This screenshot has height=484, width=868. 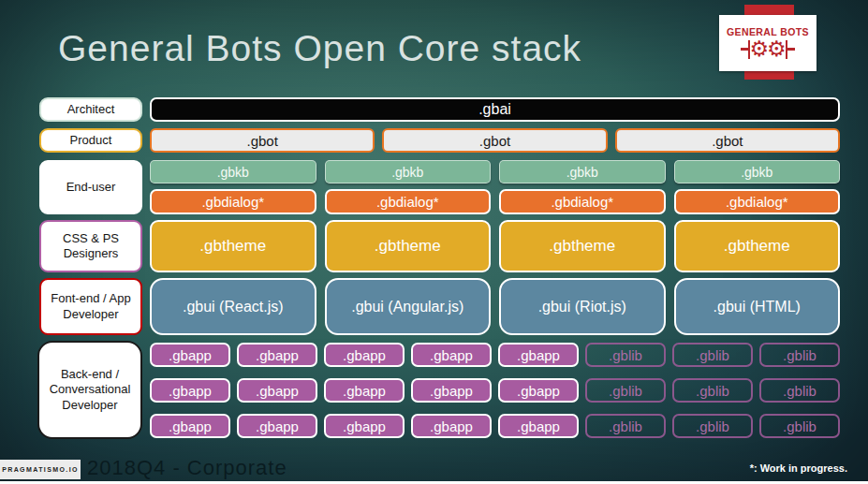 I want to click on role-label-end-user: End-user, so click(x=91, y=187).